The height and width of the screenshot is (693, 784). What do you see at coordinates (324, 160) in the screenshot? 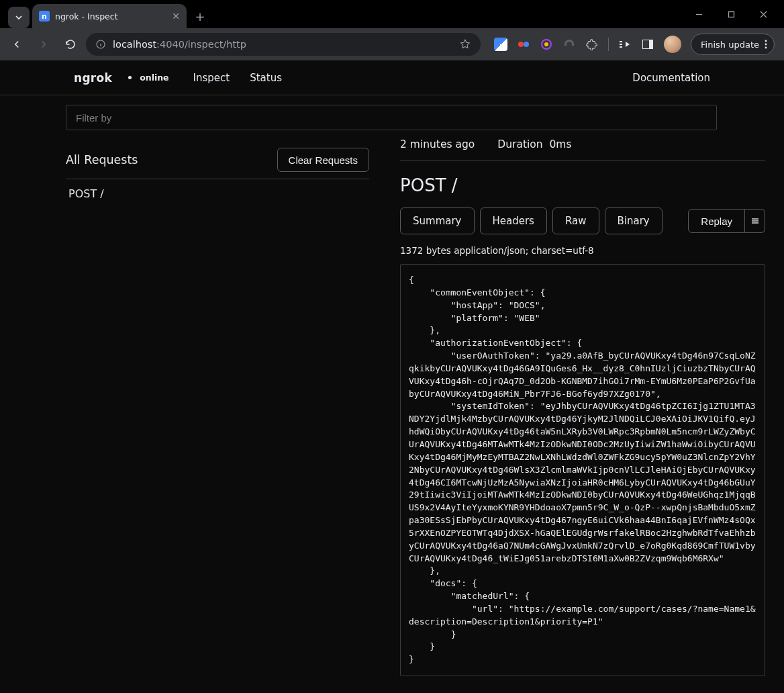
I see `clear-requests-button: Clear Requests` at bounding box center [324, 160].